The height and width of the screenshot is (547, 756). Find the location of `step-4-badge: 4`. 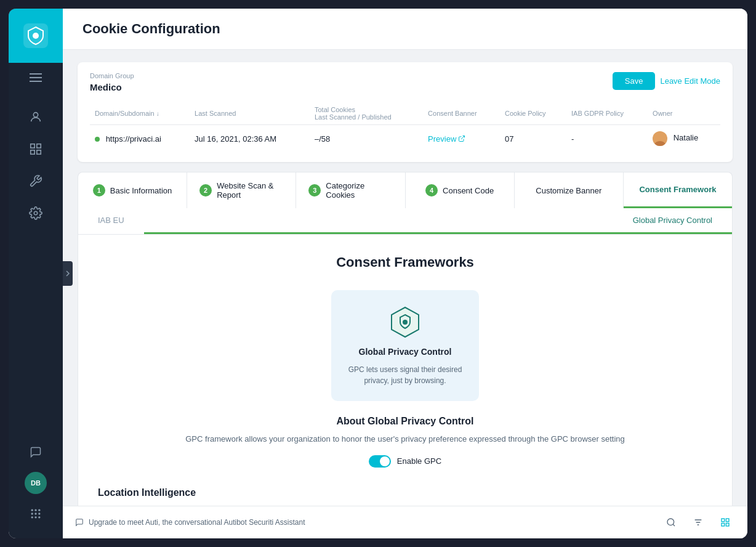

step-4-badge: 4 is located at coordinates (432, 190).